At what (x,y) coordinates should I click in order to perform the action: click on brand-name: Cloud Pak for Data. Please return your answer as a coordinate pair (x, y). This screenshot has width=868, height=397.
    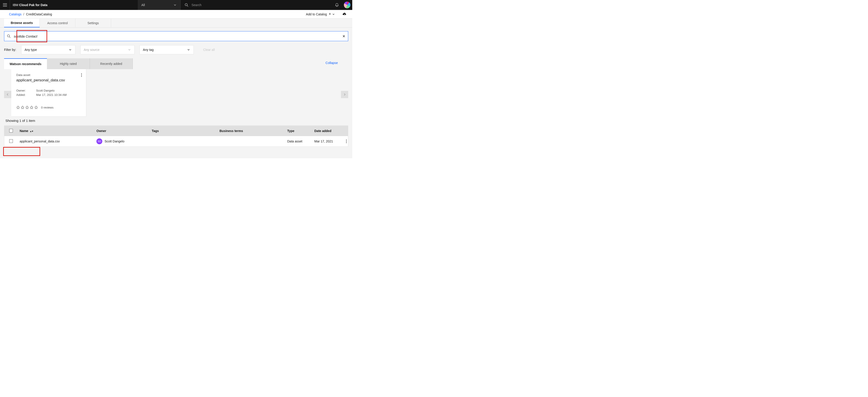
    Looking at the image, I should click on (33, 5).